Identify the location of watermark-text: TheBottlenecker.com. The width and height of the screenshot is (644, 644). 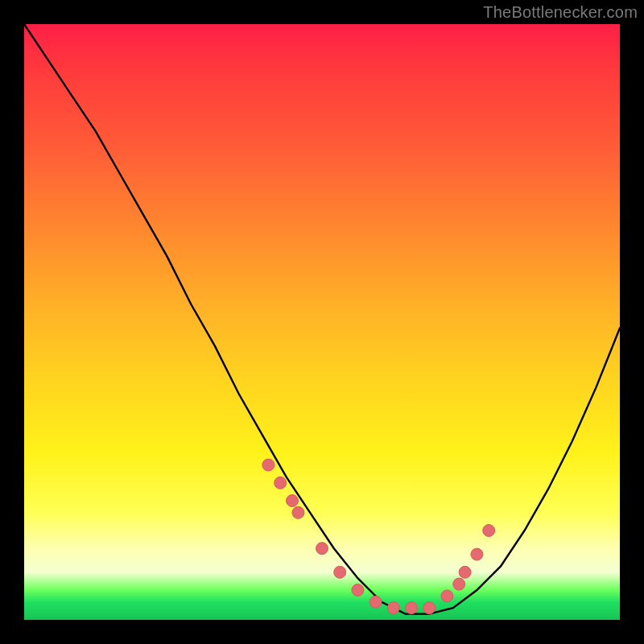
(560, 13).